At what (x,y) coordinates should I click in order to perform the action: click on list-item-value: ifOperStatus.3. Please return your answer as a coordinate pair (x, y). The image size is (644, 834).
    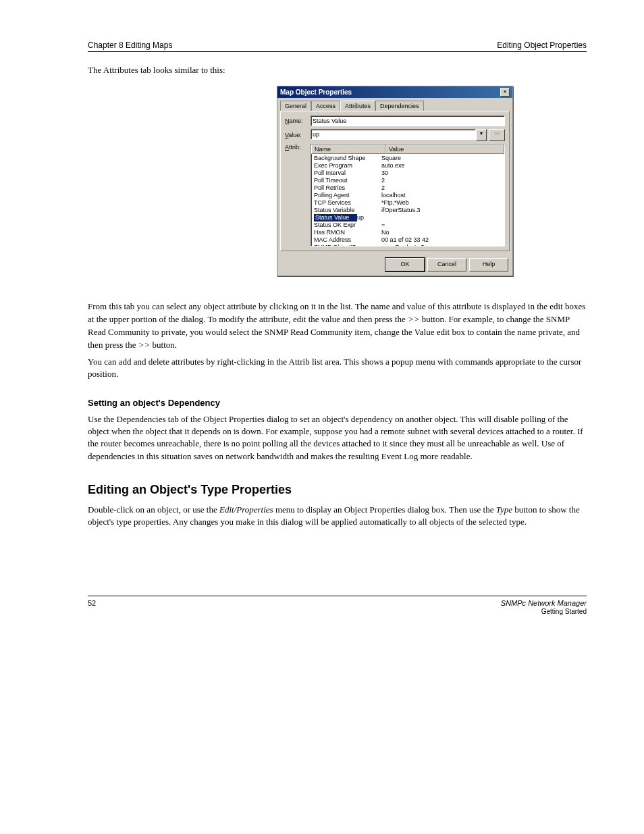
    Looking at the image, I should click on (441, 211).